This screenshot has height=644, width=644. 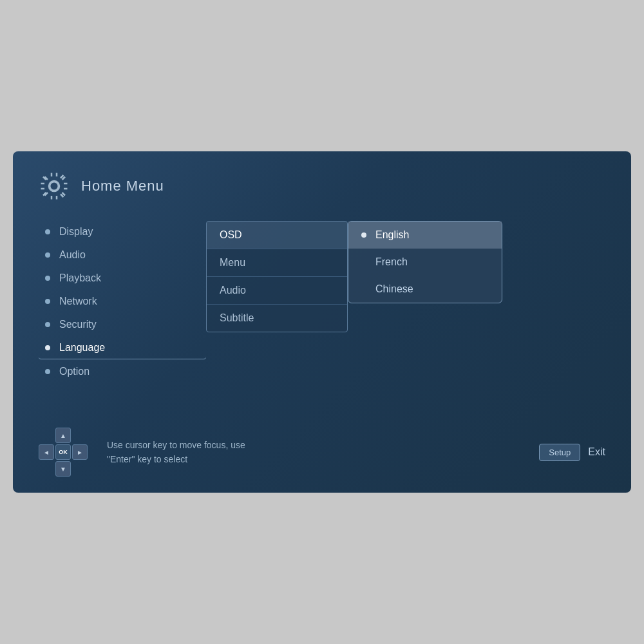 I want to click on sidebar-item-network: Network, so click(x=122, y=301).